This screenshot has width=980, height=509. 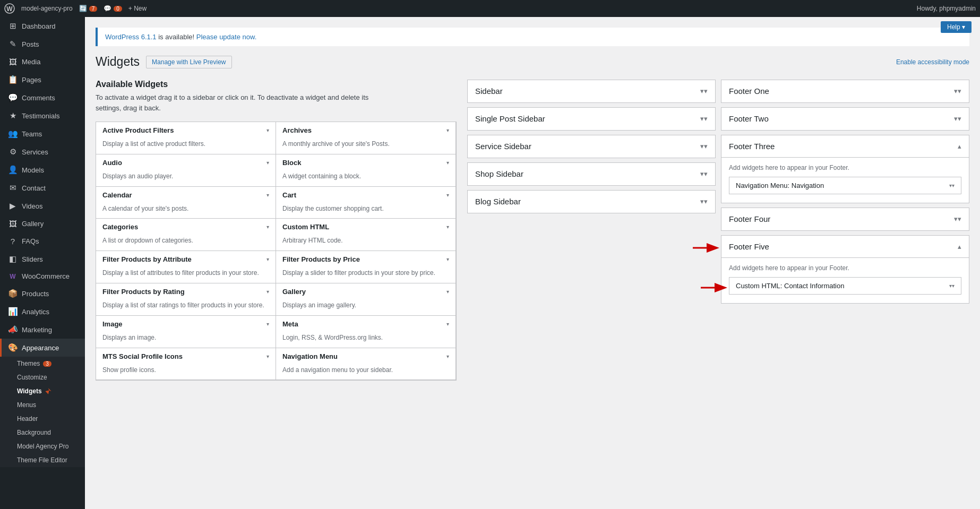 What do you see at coordinates (13, 98) in the screenshot?
I see `comments-icon: 💬` at bounding box center [13, 98].